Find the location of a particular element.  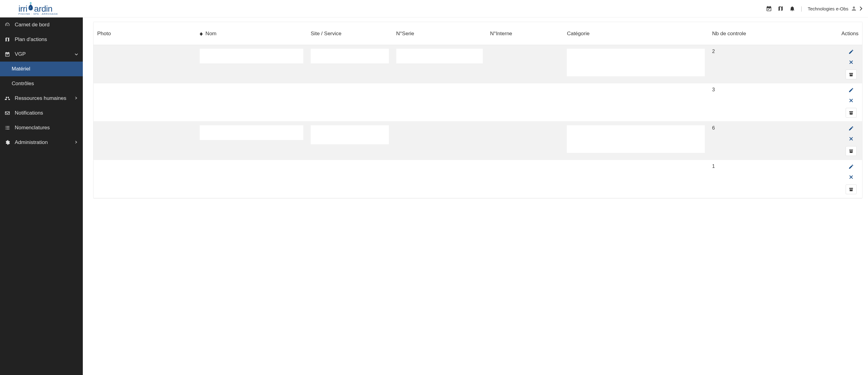

sidebar-item-materiel: Matériel is located at coordinates (41, 69).